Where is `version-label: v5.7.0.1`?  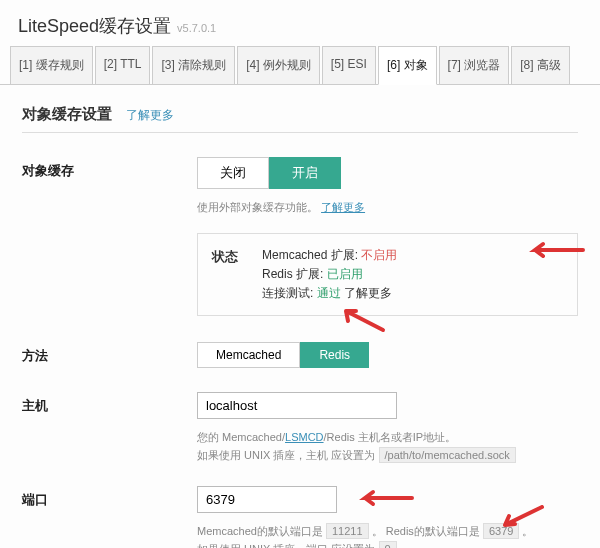 version-label: v5.7.0.1 is located at coordinates (196, 28).